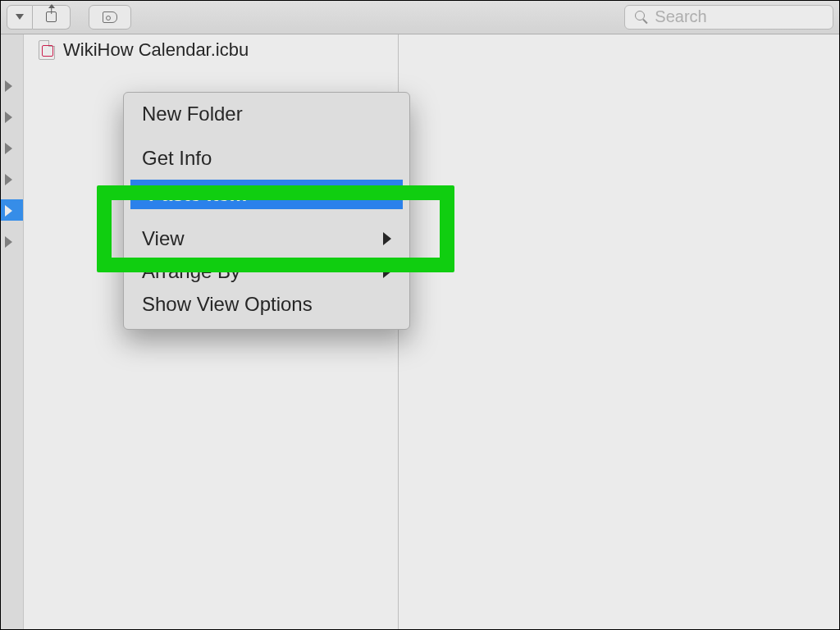  Describe the element at coordinates (110, 17) in the screenshot. I see `tag-icon` at that location.